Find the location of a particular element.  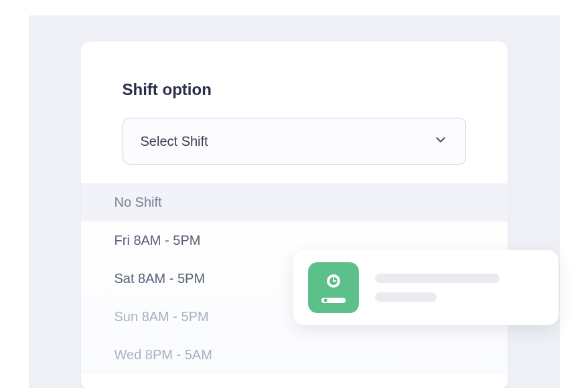

chevron-down-icon is located at coordinates (441, 141).